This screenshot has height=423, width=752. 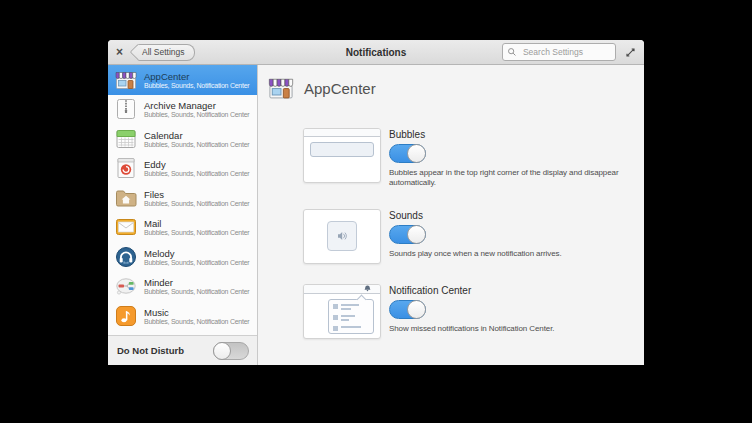 What do you see at coordinates (126, 198) in the screenshot?
I see `files-icon` at bounding box center [126, 198].